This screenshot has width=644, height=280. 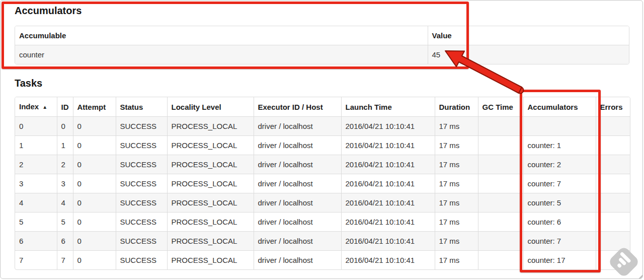 I want to click on column-header-accumulable: Accumulable, so click(x=221, y=36).